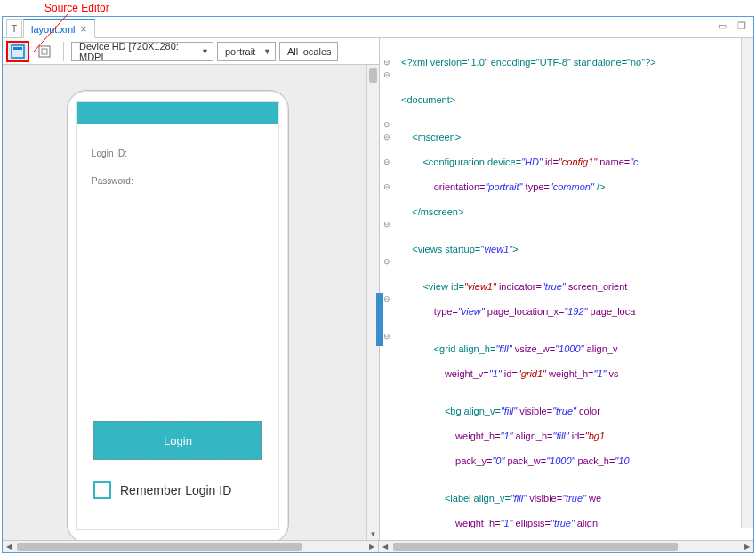  I want to click on bottom-scrollbars: ◀ ▶ ◀ ▶, so click(378, 546).